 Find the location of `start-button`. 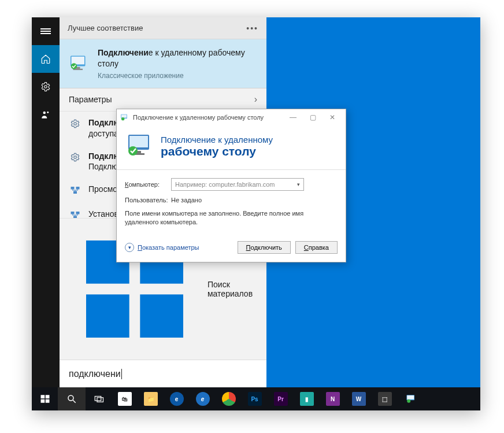

start-button is located at coordinates (45, 399).